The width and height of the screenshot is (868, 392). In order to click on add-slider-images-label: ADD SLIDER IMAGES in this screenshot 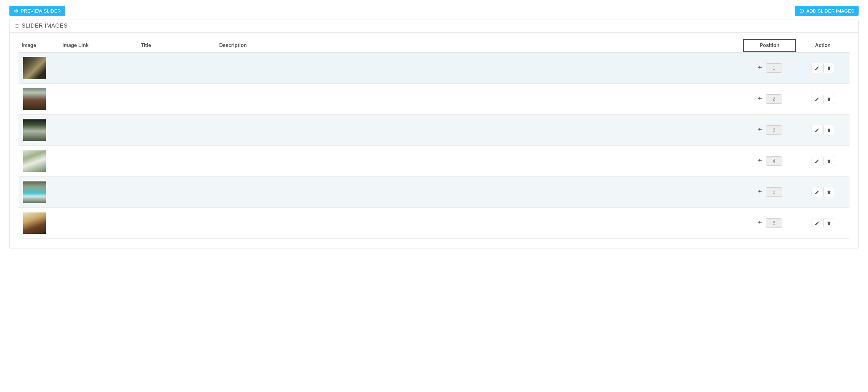, I will do `click(830, 11)`.